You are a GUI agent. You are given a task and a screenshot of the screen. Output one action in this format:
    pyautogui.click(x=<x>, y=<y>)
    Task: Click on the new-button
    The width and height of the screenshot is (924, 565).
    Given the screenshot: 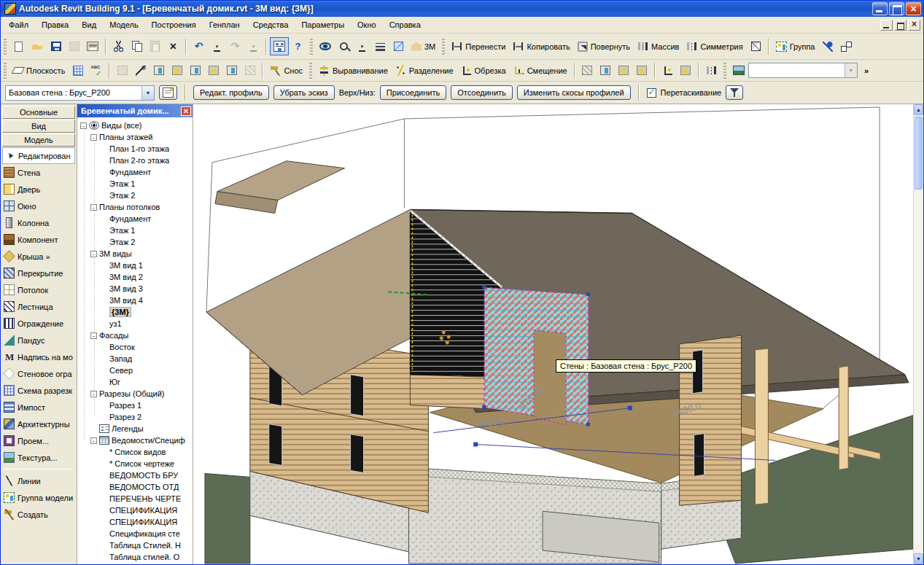 What is the action you would take?
    pyautogui.click(x=19, y=47)
    